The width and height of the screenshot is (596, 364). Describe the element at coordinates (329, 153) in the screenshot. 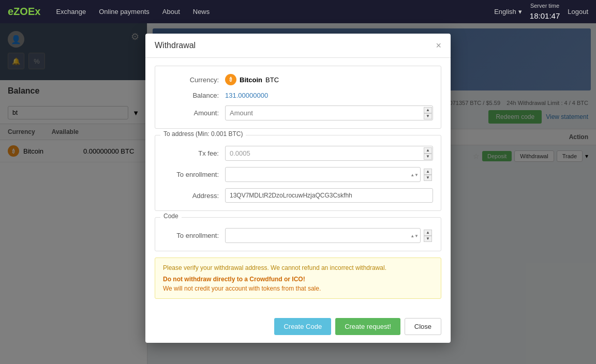

I see `txfee-value: ▲ ▼` at that location.